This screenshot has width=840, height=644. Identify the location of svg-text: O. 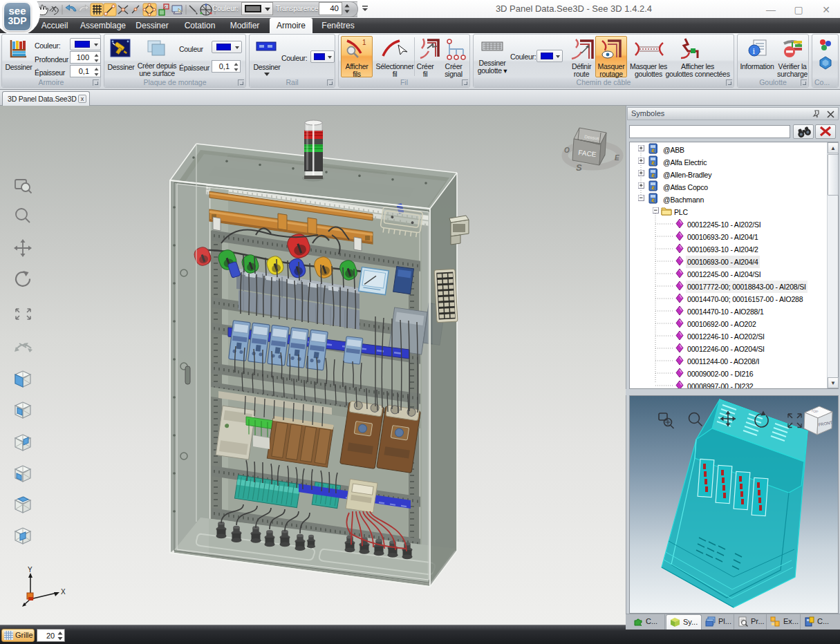
(567, 151).